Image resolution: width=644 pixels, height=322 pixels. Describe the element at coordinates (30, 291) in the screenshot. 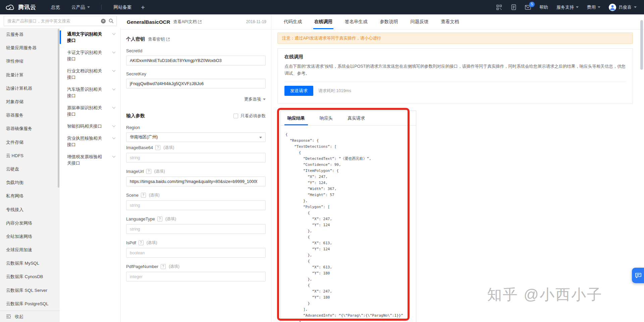

I see `sidebar-item: 云数据库 SQL Server` at that location.